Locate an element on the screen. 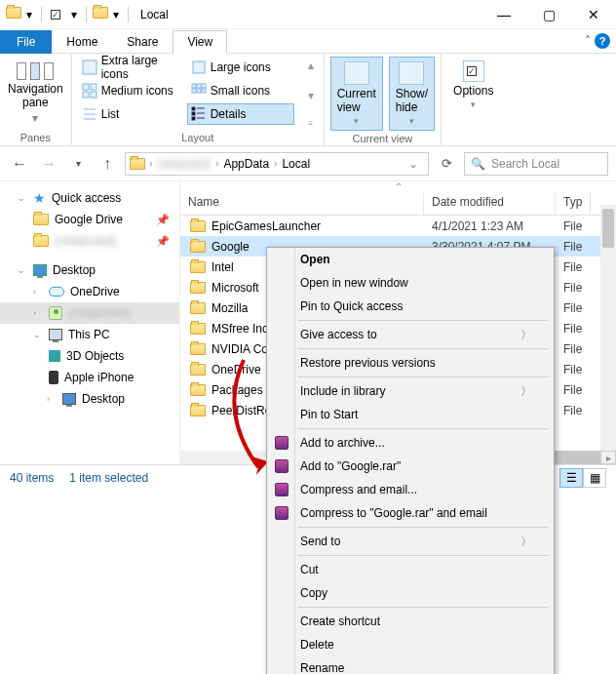 The image size is (616, 674). search-box: 🔍 Search Local is located at coordinates (536, 164).